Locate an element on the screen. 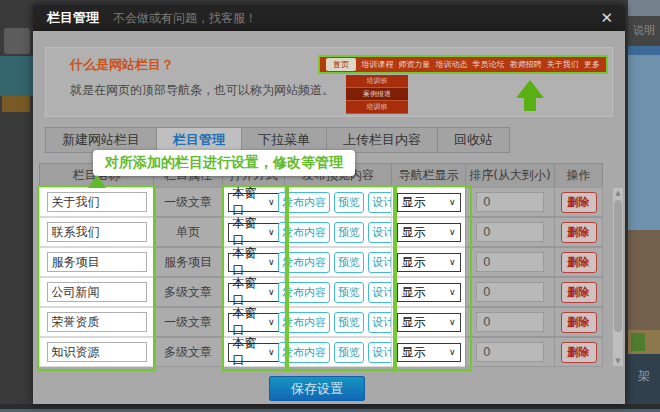 The image size is (660, 412). dialog-title: 栏目管理 is located at coordinates (73, 18).